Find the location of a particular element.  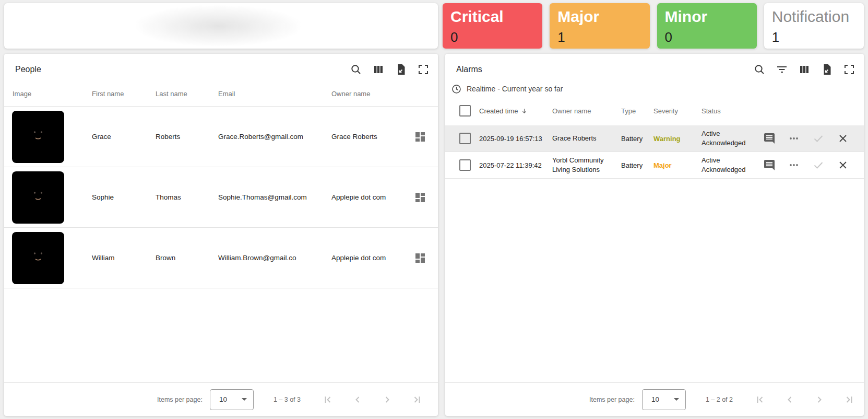

sort-desc-icon is located at coordinates (524, 111).